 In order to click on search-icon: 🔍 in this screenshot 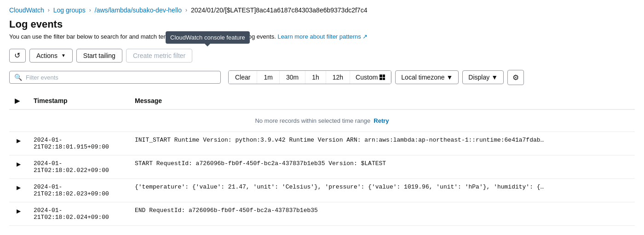, I will do `click(18, 77)`.